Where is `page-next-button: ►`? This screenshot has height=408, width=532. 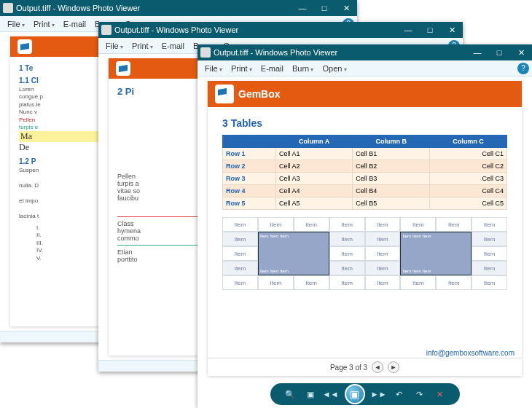
page-next-button: ► is located at coordinates (394, 367).